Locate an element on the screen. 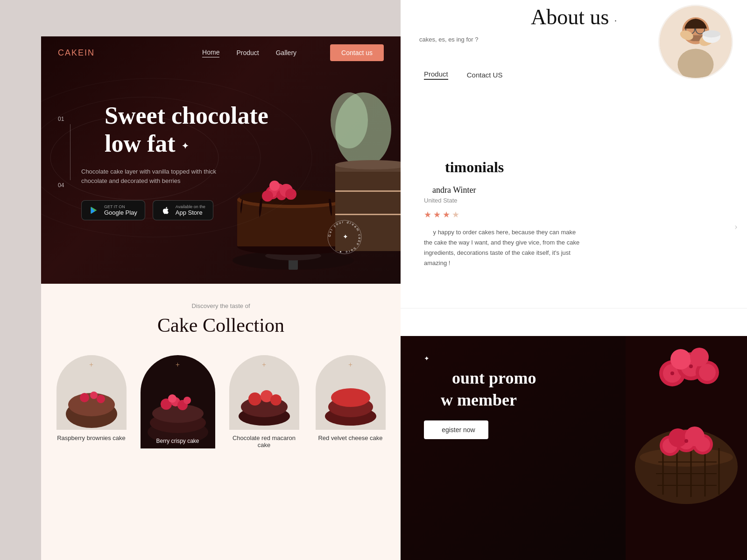  cake-card-img-2: + Berry crispy cake is located at coordinates (178, 402).